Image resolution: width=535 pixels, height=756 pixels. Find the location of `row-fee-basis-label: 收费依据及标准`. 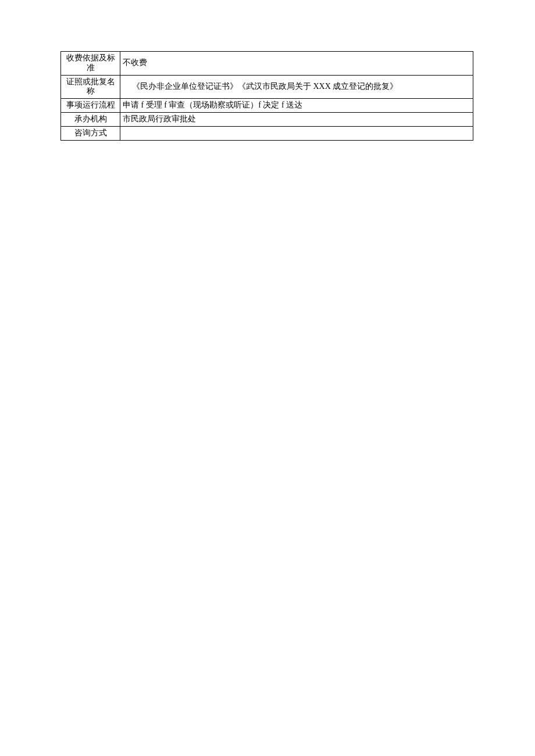

row-fee-basis-label: 收费依据及标准 is located at coordinates (91, 64).